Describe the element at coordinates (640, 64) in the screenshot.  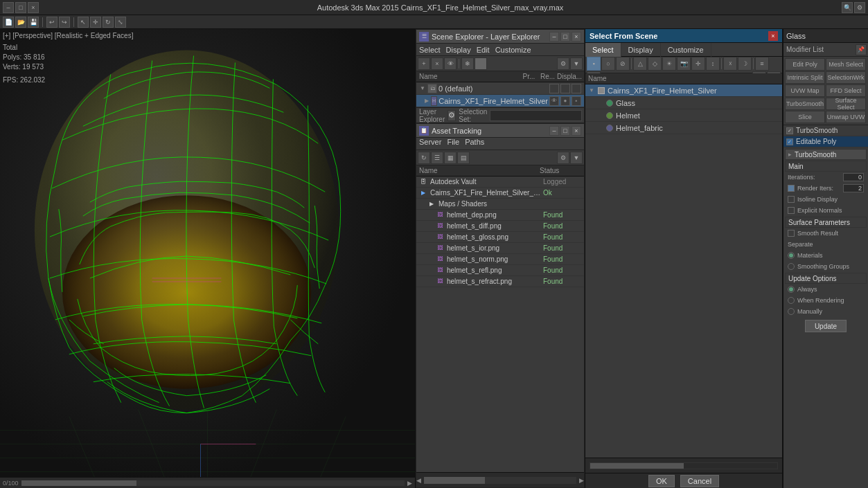
I see `scene-geo-btn: △` at that location.